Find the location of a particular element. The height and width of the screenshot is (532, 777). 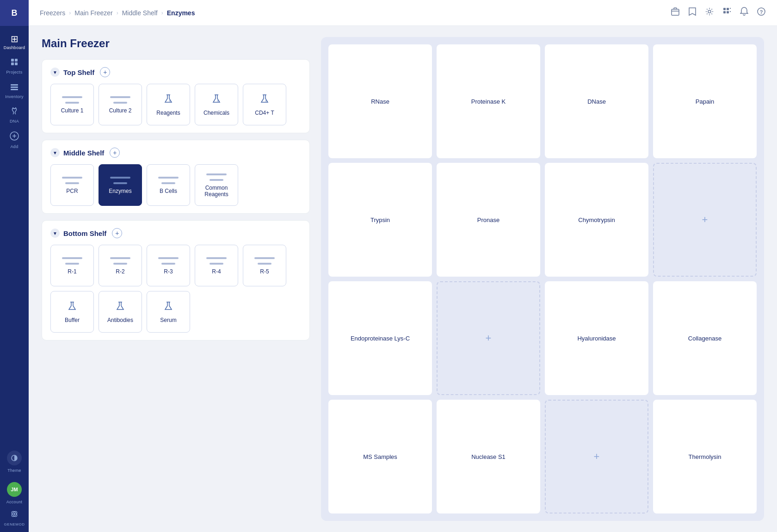

sidebar-label-dashboard: Dashboard is located at coordinates (15, 48).